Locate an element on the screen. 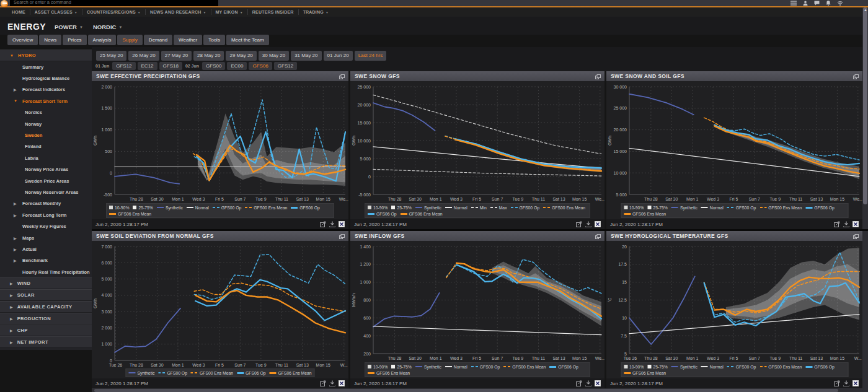  sidebar-item-latvia: Latvia is located at coordinates (46, 158).